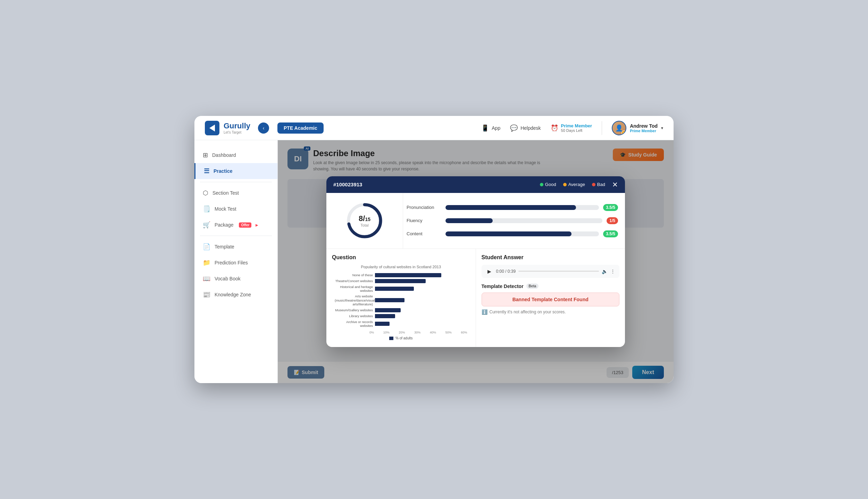 This screenshot has width=868, height=499. I want to click on audio-progress-bar, so click(559, 271).